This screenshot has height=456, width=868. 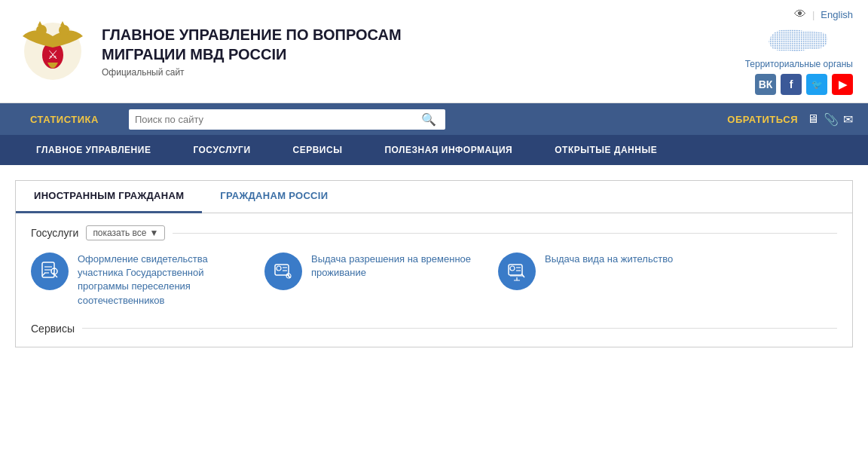 I want to click on nav-item-otkrytye: ОТКРЫТЫЕ ДАННЫЕ, so click(x=606, y=150).